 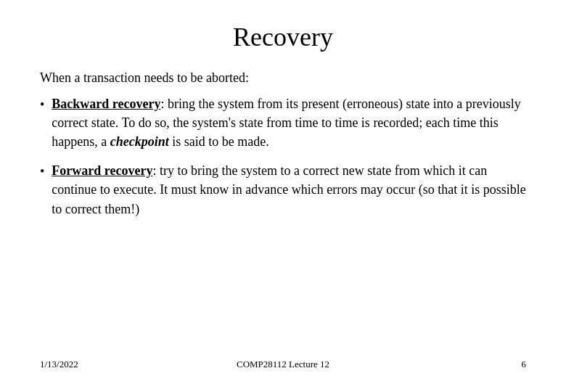 I want to click on slide-title: Recovery, so click(x=283, y=37).